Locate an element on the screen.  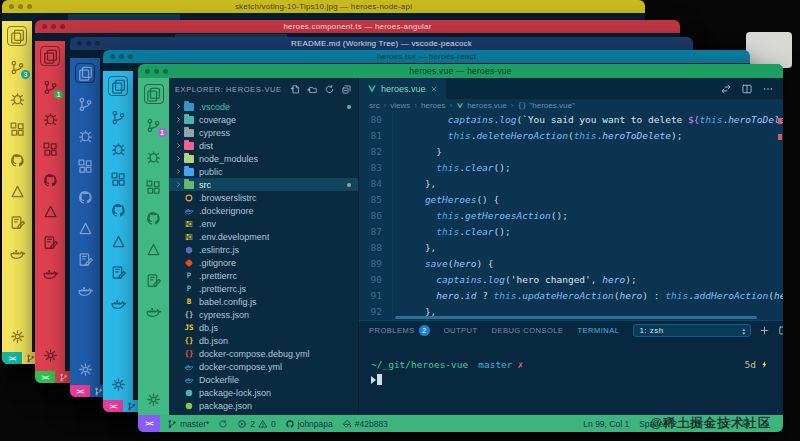
split-editor-icon is located at coordinates (747, 89).